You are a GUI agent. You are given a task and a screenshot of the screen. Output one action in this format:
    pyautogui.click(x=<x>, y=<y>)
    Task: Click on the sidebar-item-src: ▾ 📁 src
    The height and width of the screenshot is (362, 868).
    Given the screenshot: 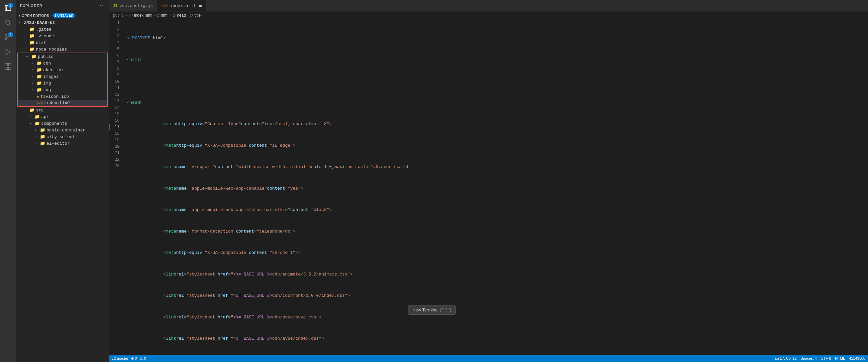 What is the action you would take?
    pyautogui.click(x=62, y=110)
    